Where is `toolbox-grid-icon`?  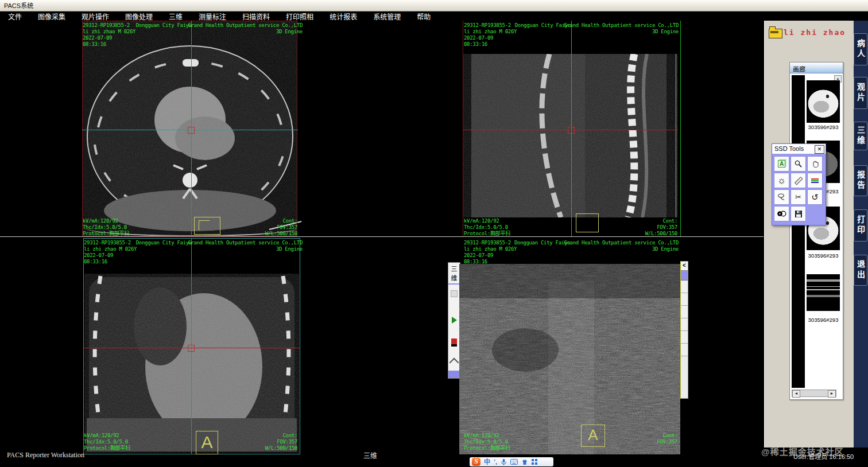
toolbox-grid-icon is located at coordinates (534, 462).